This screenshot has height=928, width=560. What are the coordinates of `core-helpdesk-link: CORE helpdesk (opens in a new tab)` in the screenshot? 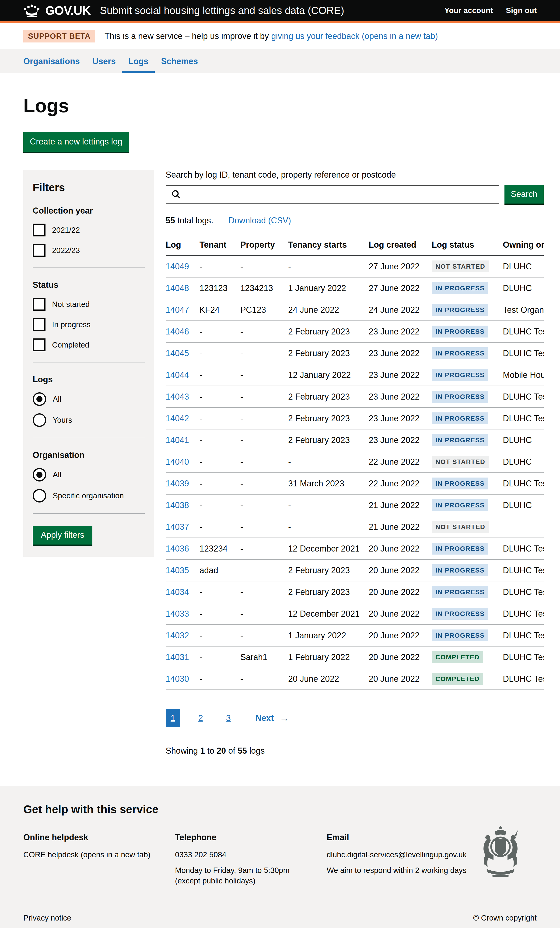 It's located at (87, 855).